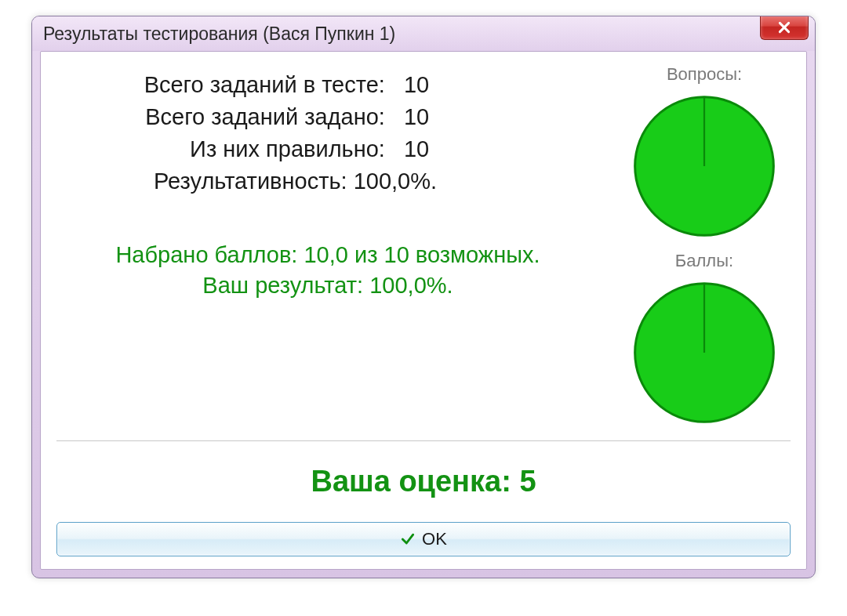 Image resolution: width=847 pixels, height=616 pixels. Describe the element at coordinates (704, 353) in the screenshot. I see `pie-chart-points` at that location.